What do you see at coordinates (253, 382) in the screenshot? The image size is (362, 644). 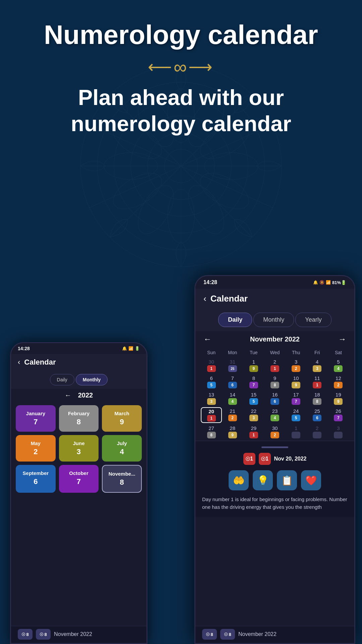 I see `cal-day-8: 8 7` at bounding box center [253, 382].